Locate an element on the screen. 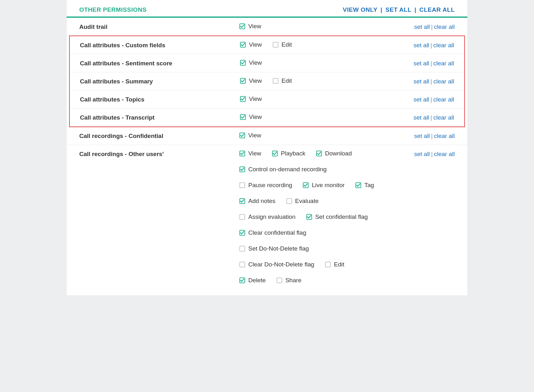 This screenshot has width=534, height=392. permission-name: Call attributes - Summary is located at coordinates (160, 81).